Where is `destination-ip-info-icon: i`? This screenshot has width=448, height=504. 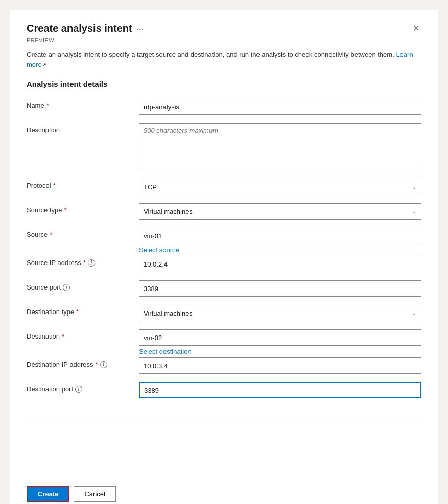
destination-ip-info-icon: i is located at coordinates (104, 365).